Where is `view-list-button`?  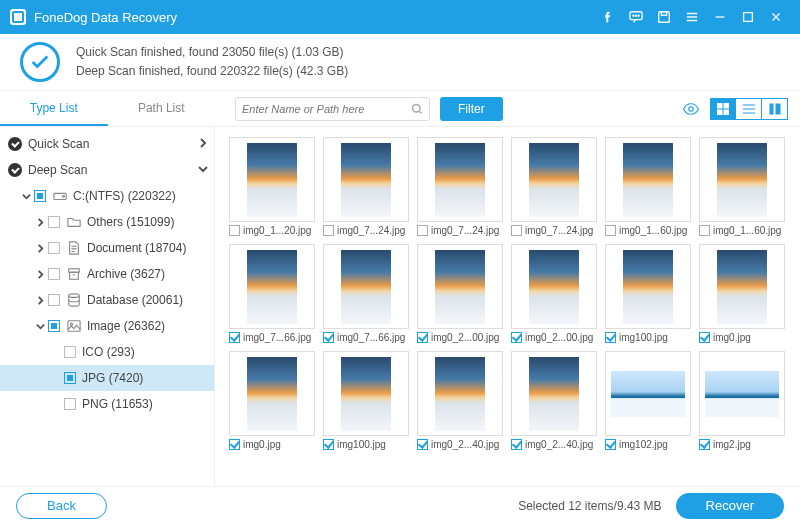 view-list-button is located at coordinates (749, 109).